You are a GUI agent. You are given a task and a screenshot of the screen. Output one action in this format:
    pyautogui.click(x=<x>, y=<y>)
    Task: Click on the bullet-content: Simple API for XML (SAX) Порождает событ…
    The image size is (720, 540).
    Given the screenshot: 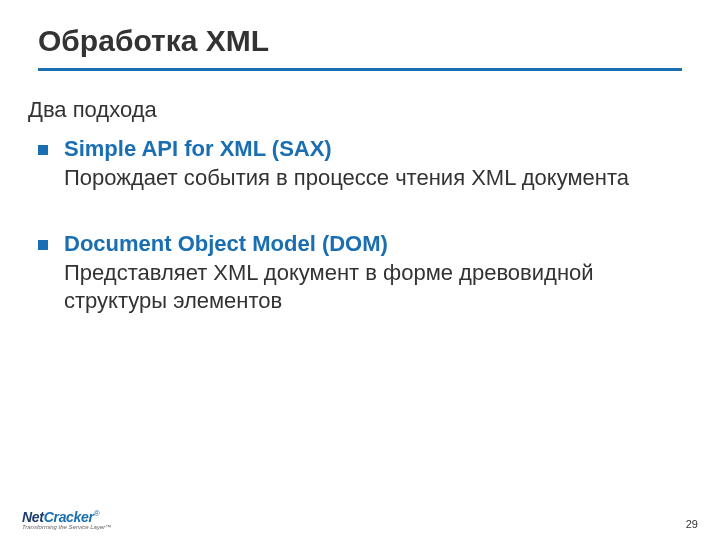 What is the action you would take?
    pyautogui.click(x=373, y=164)
    